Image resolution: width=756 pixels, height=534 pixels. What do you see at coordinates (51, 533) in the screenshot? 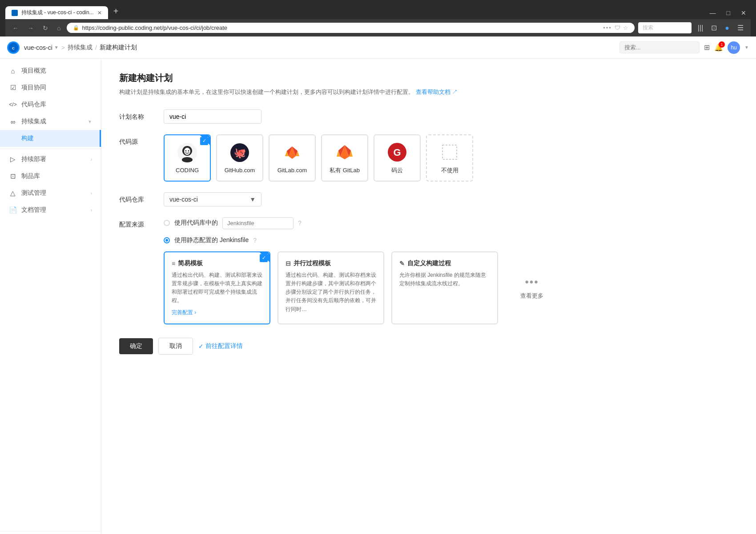
I see `sidebar-item-settings: ⚙ 项目设置 «` at bounding box center [51, 533].